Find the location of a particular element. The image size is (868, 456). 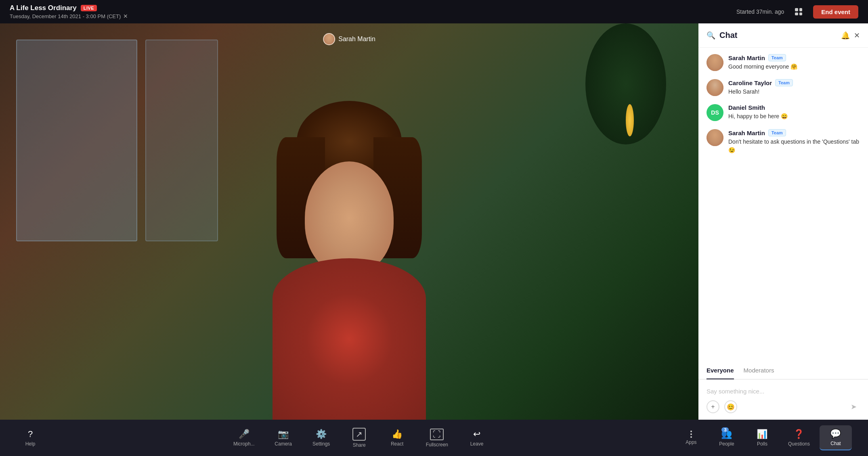

grid-layout-icon is located at coordinates (799, 12).